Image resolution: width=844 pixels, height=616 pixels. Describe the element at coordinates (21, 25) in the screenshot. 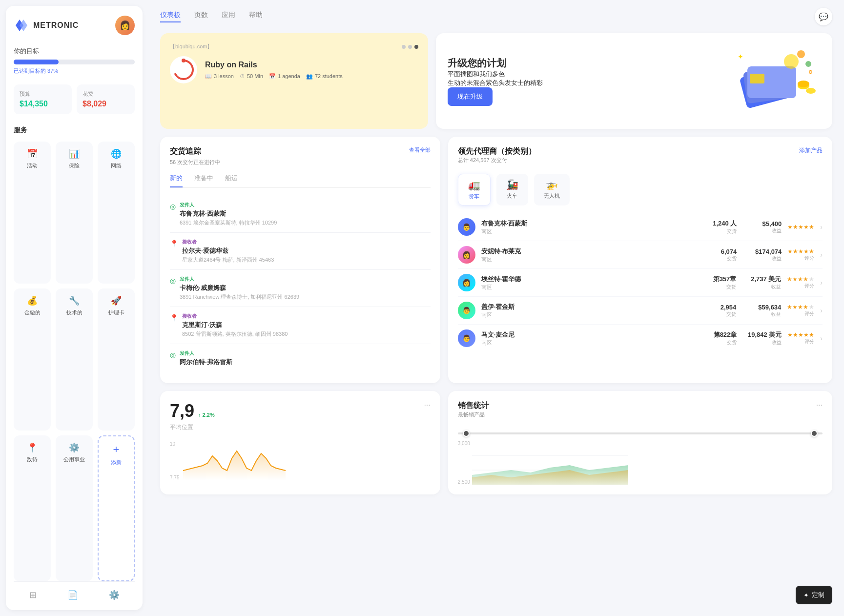

I see `logo-icon` at that location.